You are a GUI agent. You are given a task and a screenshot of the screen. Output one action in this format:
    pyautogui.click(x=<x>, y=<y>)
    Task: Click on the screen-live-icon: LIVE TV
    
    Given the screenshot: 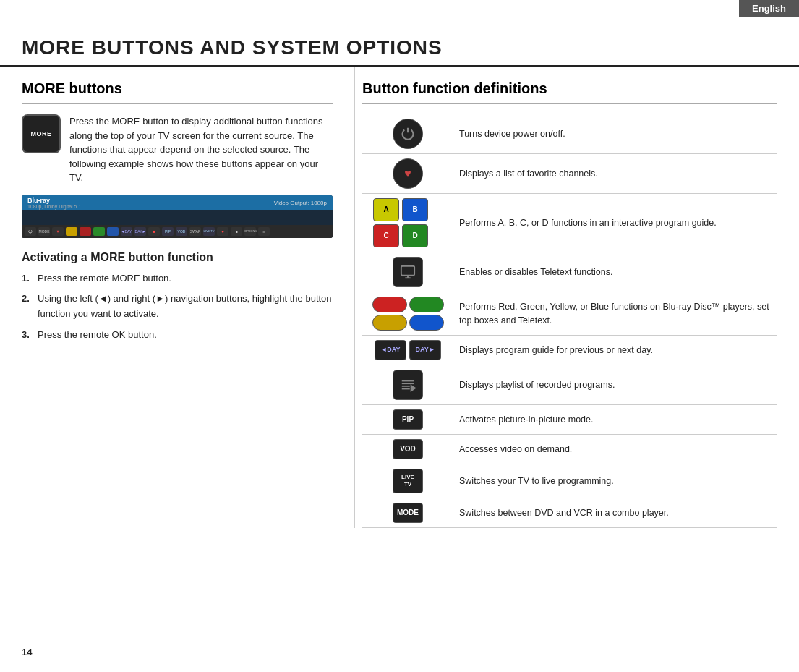 What is the action you would take?
    pyautogui.click(x=209, y=231)
    